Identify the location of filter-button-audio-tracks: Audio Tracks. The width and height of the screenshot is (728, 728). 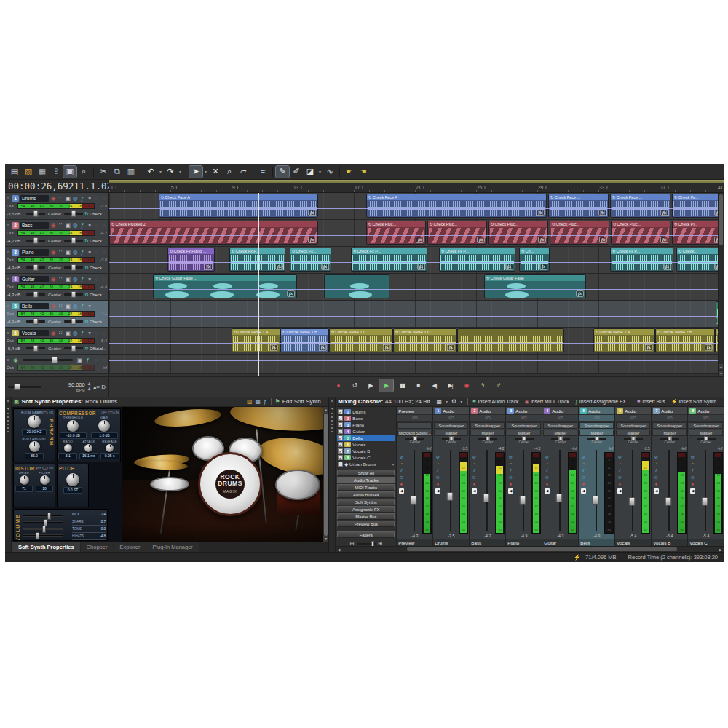
(365, 480).